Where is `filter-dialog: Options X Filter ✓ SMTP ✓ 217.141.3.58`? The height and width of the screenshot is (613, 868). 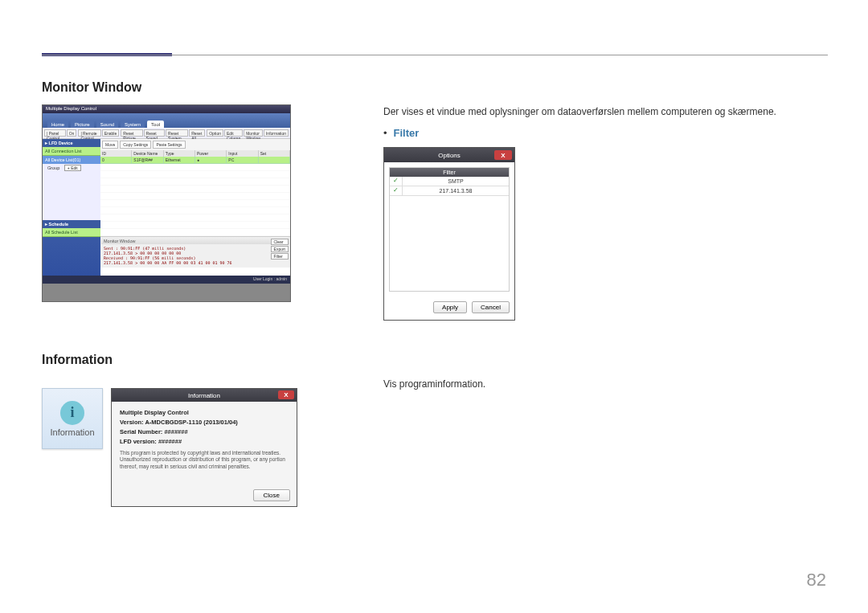
filter-dialog: Options X Filter ✓ SMTP ✓ 217.141.3.58 is located at coordinates (449, 234).